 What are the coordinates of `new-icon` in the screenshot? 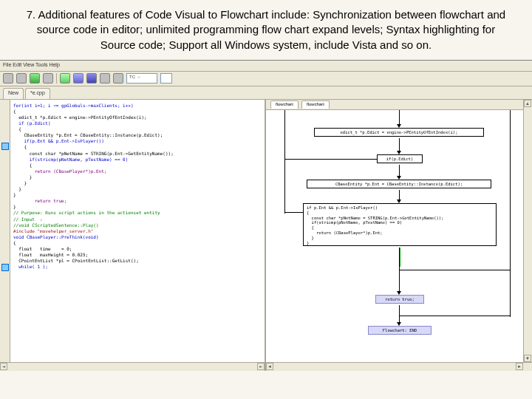 It's located at (8, 78).